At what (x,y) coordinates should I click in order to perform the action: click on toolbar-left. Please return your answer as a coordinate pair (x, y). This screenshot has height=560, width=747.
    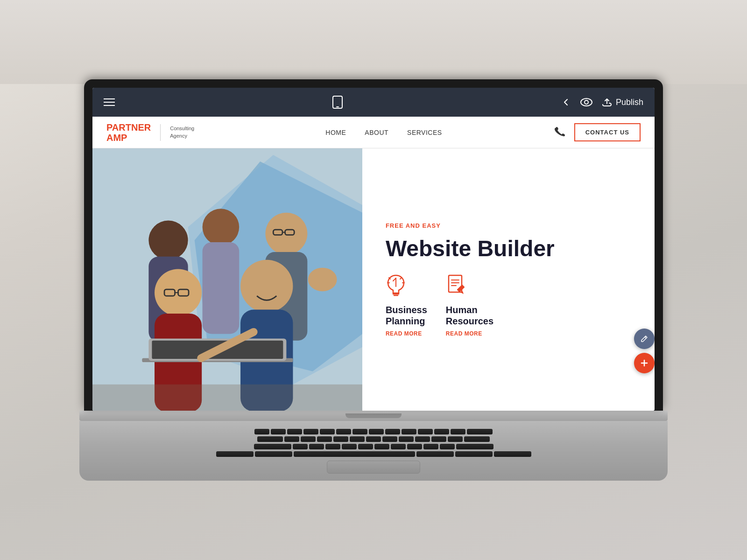
    Looking at the image, I should click on (109, 102).